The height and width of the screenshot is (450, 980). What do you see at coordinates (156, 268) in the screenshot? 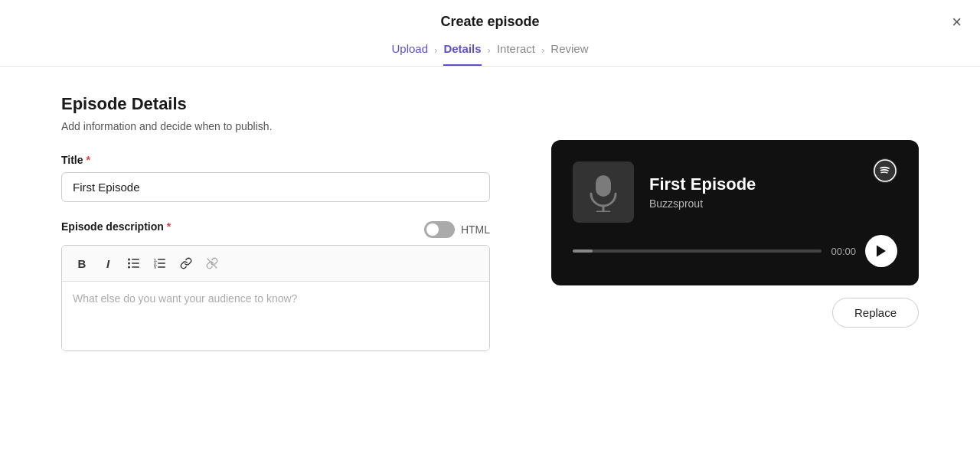
I see `svg-text: 3.` at bounding box center [156, 268].